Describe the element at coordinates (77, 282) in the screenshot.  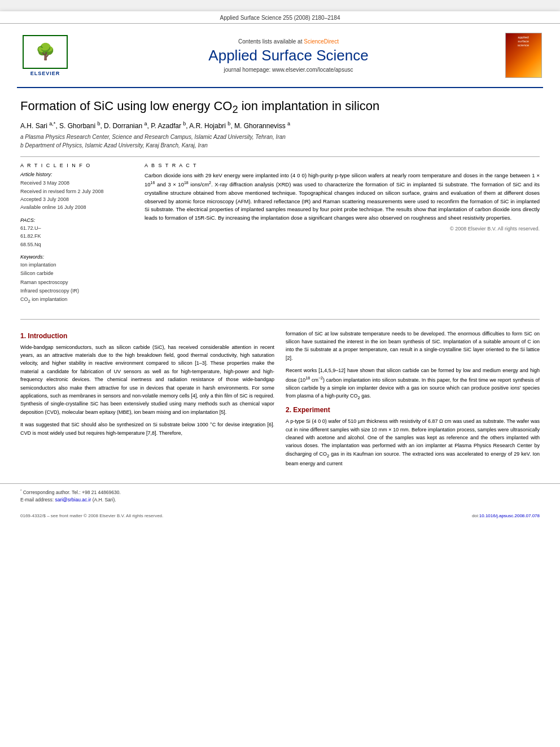
I see `keyword-3: Raman spectroscopy` at that location.